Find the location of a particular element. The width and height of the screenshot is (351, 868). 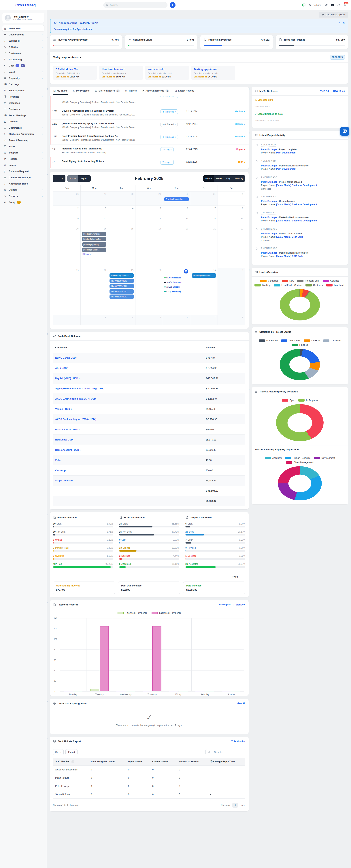

task-title: Email Piping / Auto Importing Tickets is located at coordinates (111, 161).